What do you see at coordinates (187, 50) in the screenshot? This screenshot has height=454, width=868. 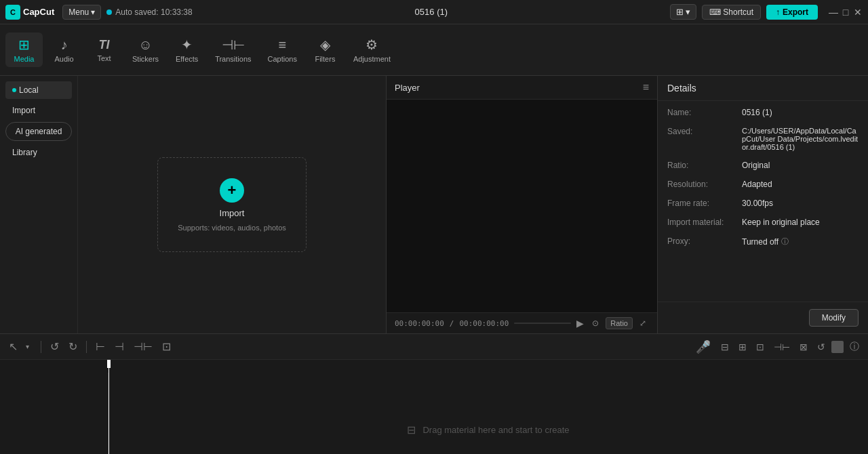 I see `tab-effects: ✦ Effects` at bounding box center [187, 50].